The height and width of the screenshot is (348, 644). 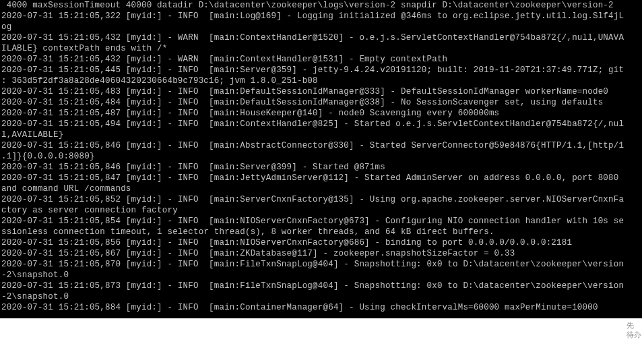 What do you see at coordinates (321, 135) in the screenshot?
I see `log-line: l,AVAILABLE}` at bounding box center [321, 135].